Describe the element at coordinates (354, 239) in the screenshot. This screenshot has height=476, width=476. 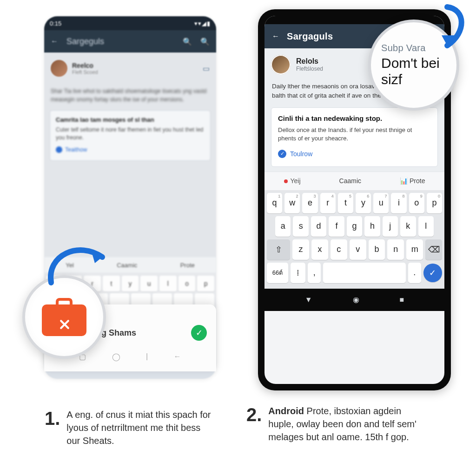
I see `keyboard: q1 w2 e3 r4 t5 y6 u7 i8 o9 p0 a s d f g` at that location.